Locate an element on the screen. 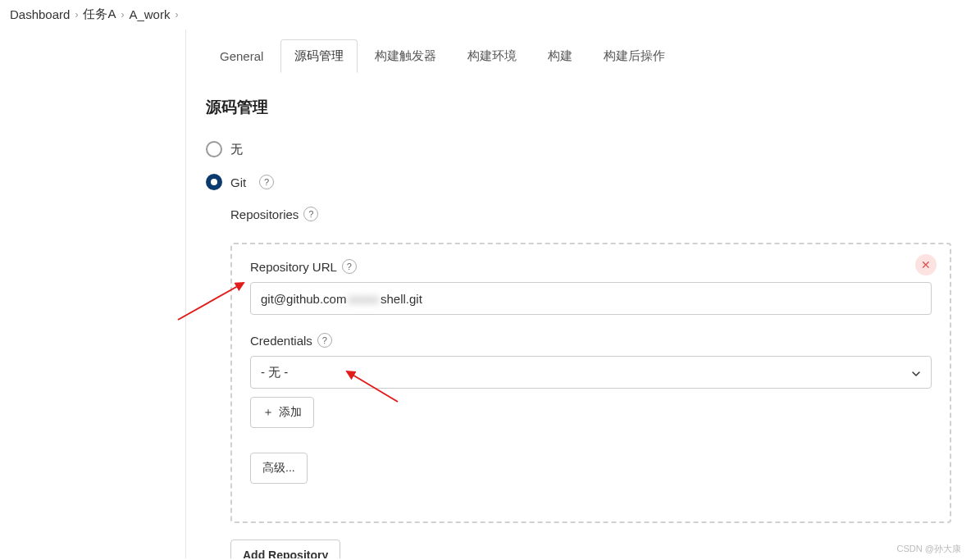 This screenshot has height=560, width=971. tab-general: General is located at coordinates (241, 56).